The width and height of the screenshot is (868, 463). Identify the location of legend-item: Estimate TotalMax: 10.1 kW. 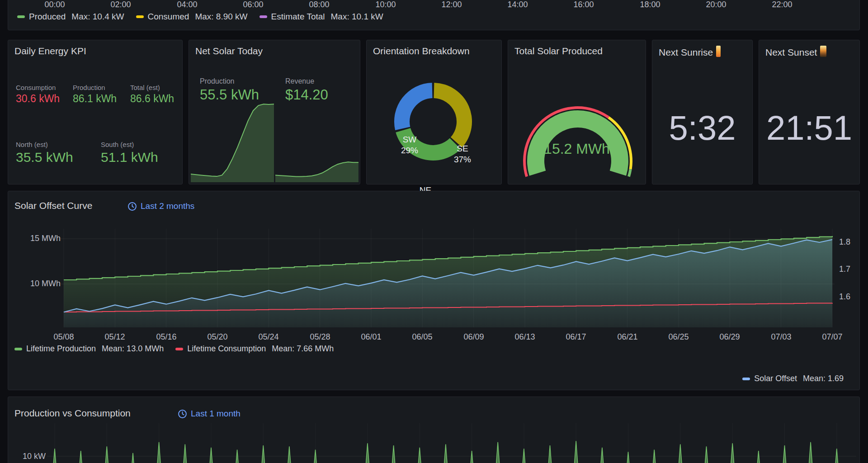
(321, 17).